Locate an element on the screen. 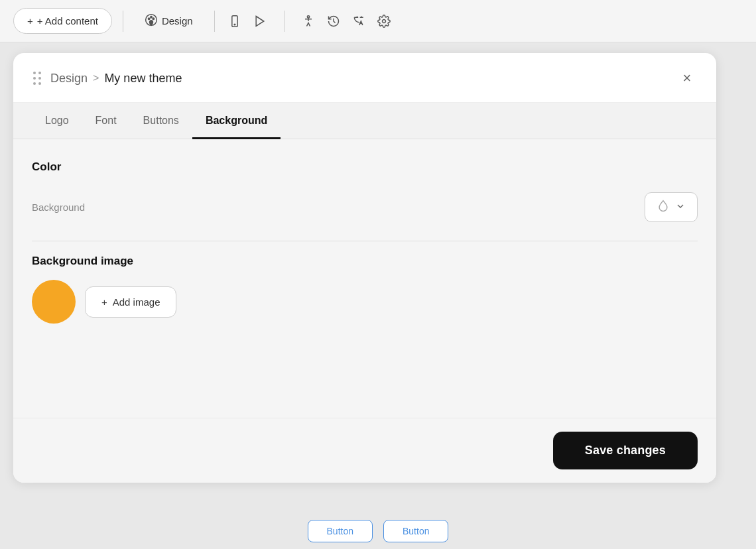 The image size is (756, 549). bottom-button-2: Button is located at coordinates (416, 531).